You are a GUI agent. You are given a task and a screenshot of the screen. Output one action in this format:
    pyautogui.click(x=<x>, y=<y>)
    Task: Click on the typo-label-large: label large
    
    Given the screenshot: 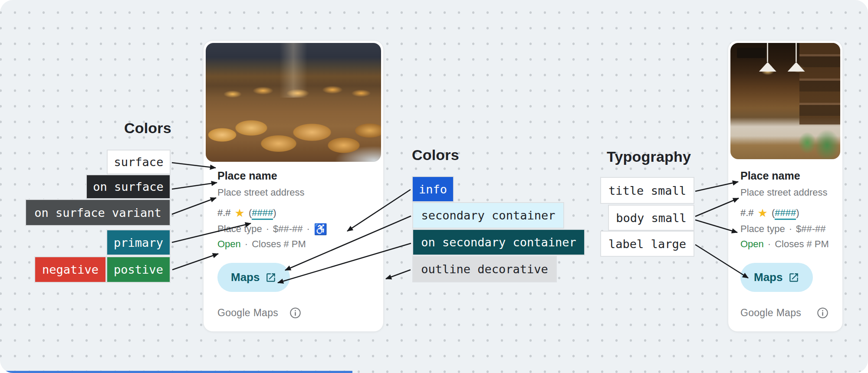 What is the action you would take?
    pyautogui.click(x=648, y=244)
    